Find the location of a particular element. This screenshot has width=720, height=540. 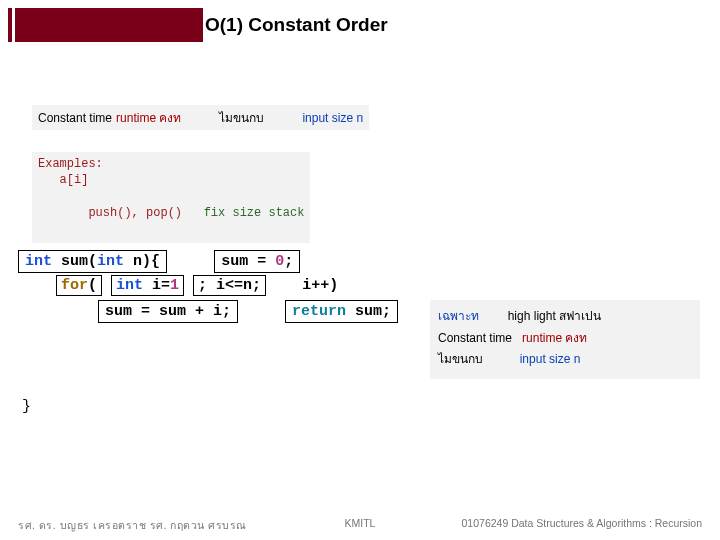

examples-push-pop: push(), pop() is located at coordinates (136, 213).